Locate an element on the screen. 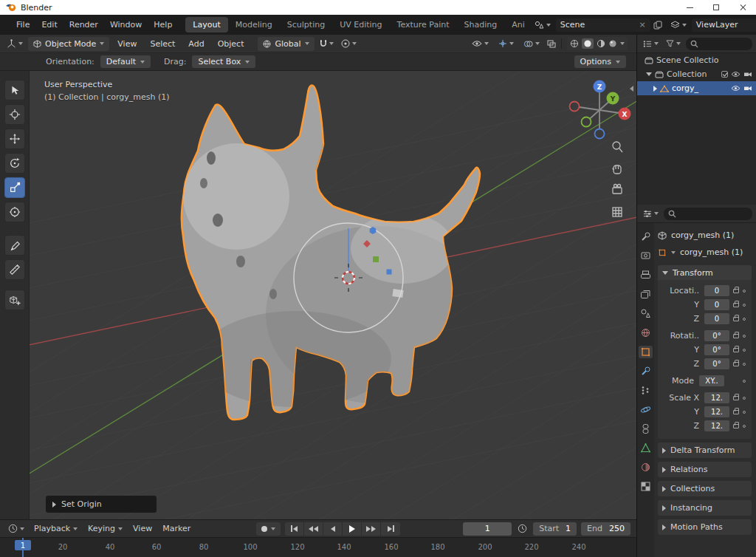 The width and height of the screenshot is (756, 557). scene-browse-button is located at coordinates (543, 25).